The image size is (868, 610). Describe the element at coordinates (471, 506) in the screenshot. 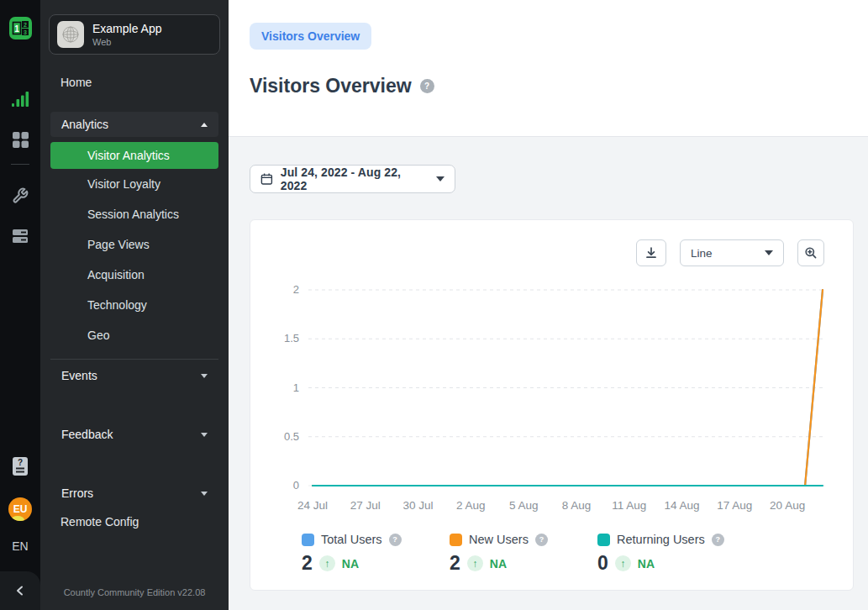

I see `x-axis-label: 2 Aug` at that location.